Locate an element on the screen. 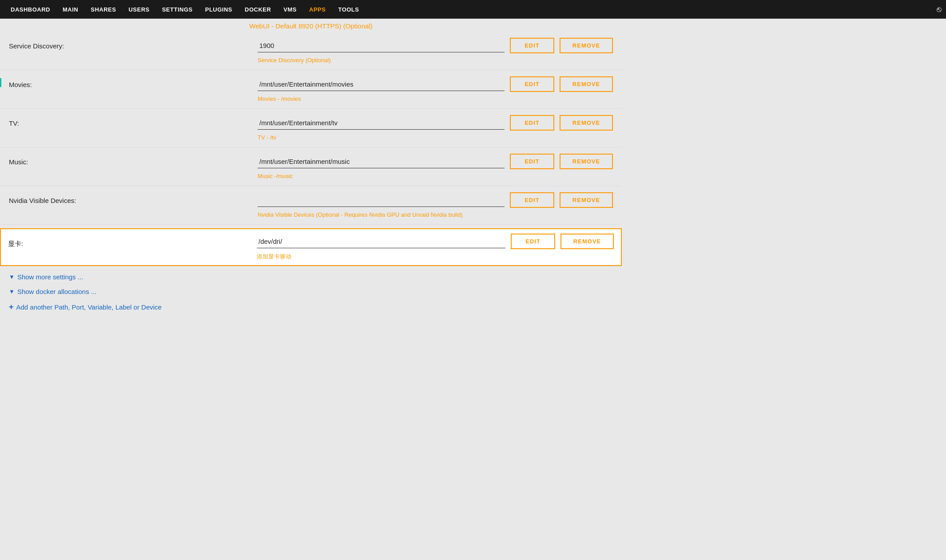  setting-right-0: EDITREMOVEService Discovery (Optional) is located at coordinates (435, 51).